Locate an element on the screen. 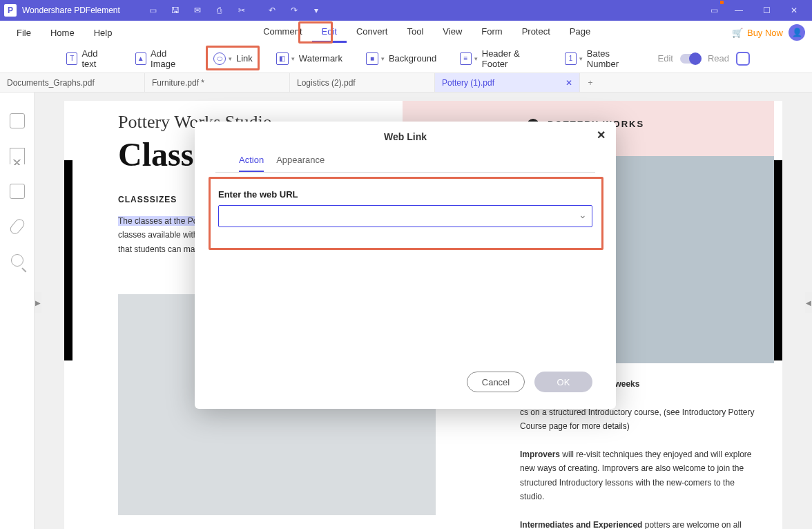  edit-mode-label: Edit is located at coordinates (666, 58).